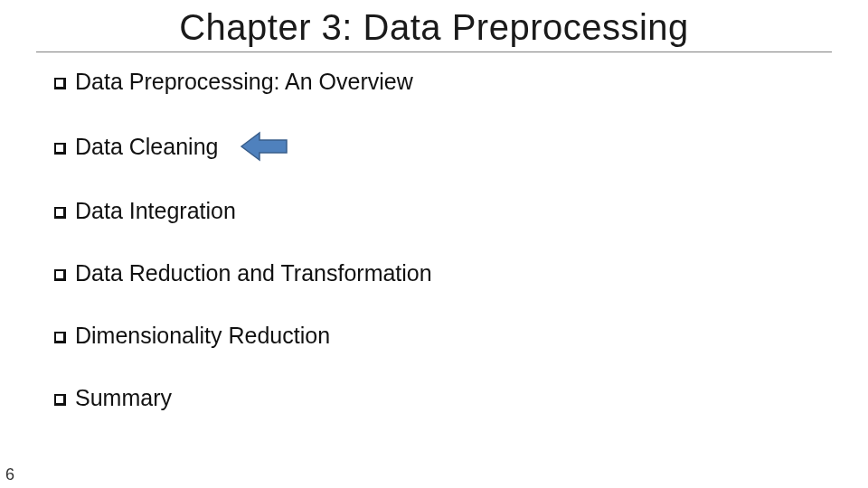 This screenshot has width=868, height=488. What do you see at coordinates (123, 398) in the screenshot?
I see `list-item-label: Summary` at bounding box center [123, 398].